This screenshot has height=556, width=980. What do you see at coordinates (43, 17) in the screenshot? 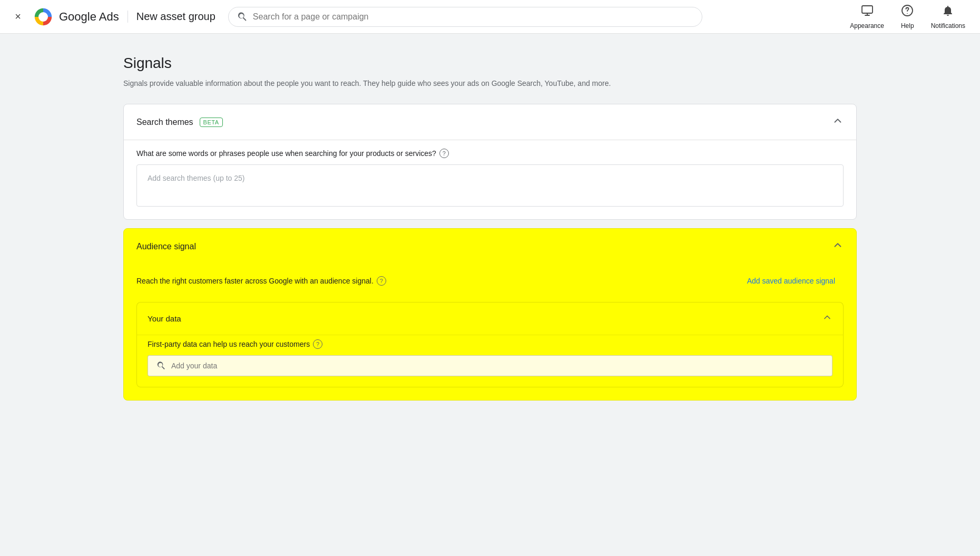
I see `google-g-icon` at bounding box center [43, 17].